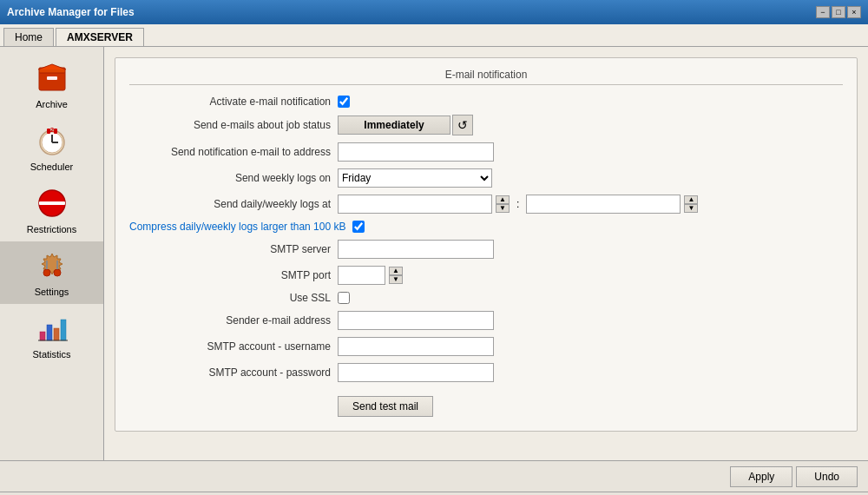  I want to click on sidebar: Archive 2 Scheduler, so click(52, 254).